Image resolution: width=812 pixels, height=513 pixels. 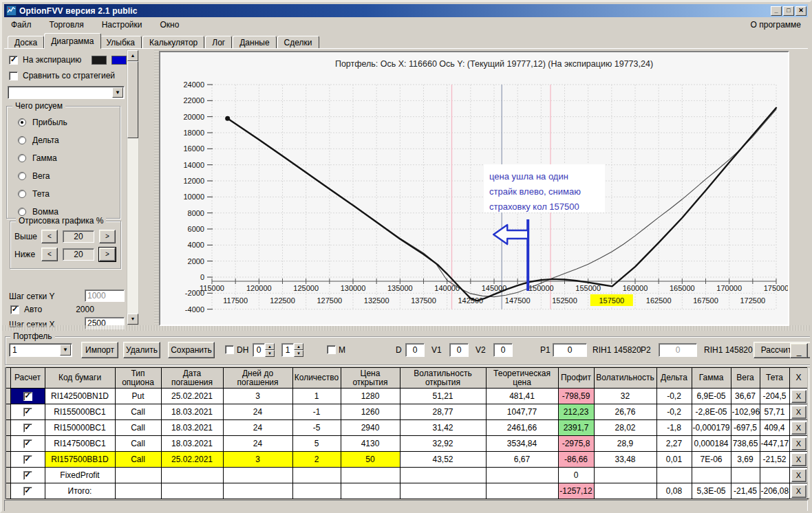 I want to click on sidebar-scrollbar: ▲ ▼, so click(x=133, y=187).